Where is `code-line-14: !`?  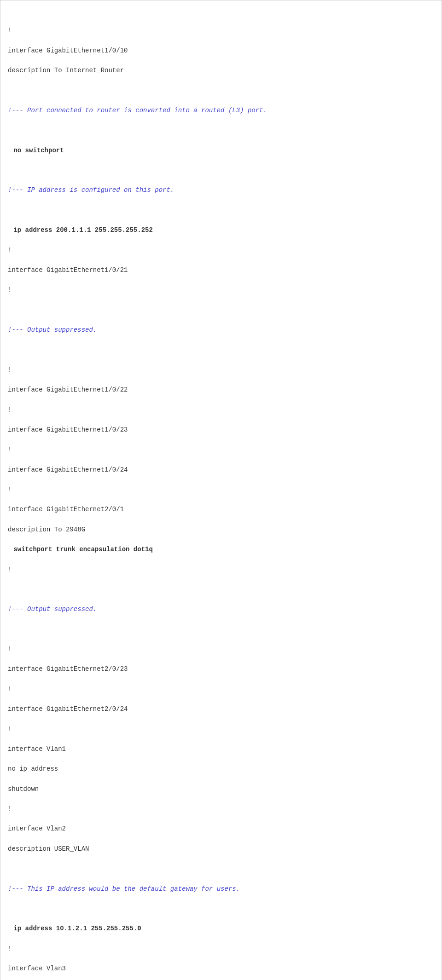 code-line-14: ! is located at coordinates (221, 290).